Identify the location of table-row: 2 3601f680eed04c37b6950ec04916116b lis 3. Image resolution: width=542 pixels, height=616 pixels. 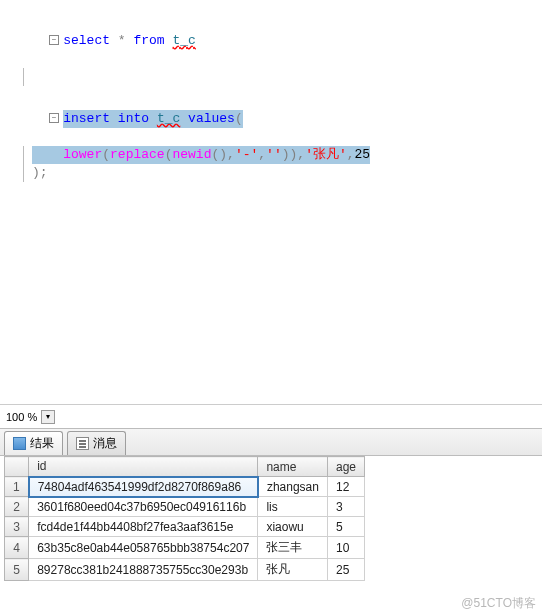
(185, 507).